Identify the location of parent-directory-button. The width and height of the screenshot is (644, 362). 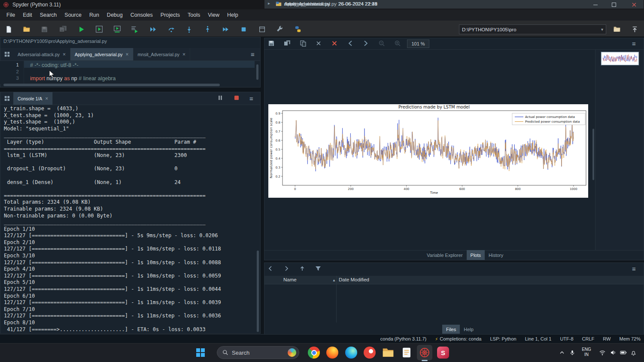
(635, 29).